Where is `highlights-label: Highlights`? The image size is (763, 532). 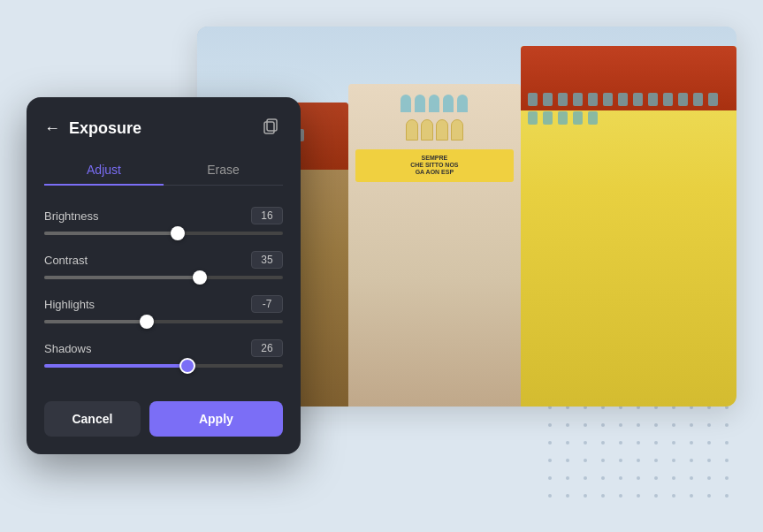 highlights-label: Highlights is located at coordinates (69, 304).